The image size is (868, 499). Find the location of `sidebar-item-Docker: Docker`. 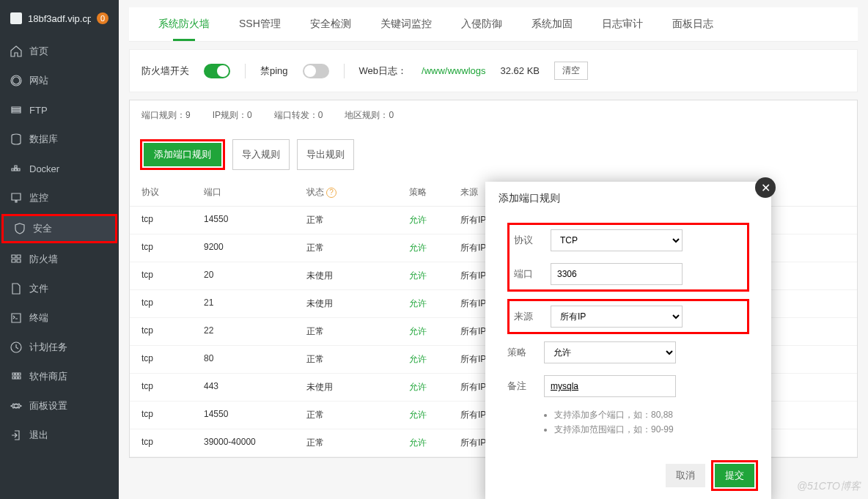

sidebar-item-Docker: Docker is located at coordinates (59, 169).